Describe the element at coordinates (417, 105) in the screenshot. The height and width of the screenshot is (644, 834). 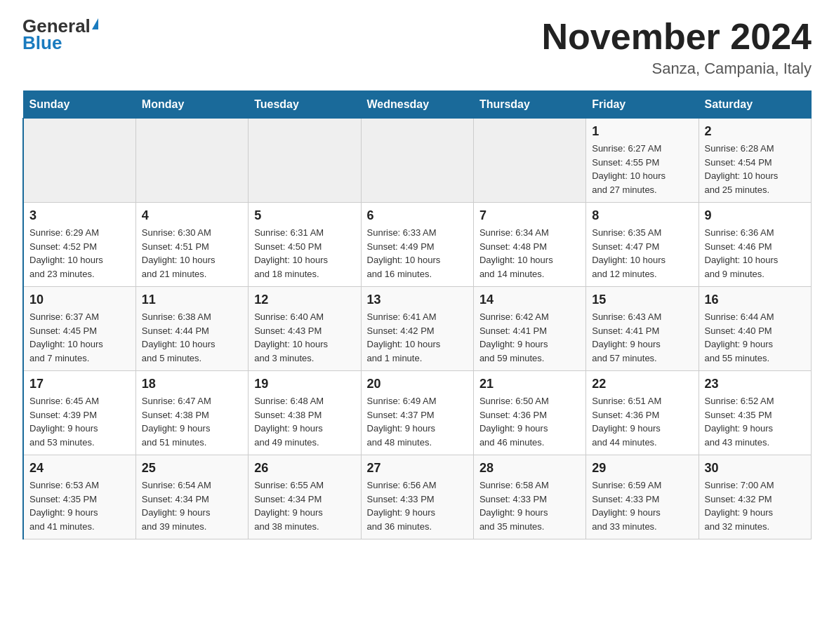
I see `calendar-header: Sunday Monday Tuesday Wednesday Thursday…` at that location.